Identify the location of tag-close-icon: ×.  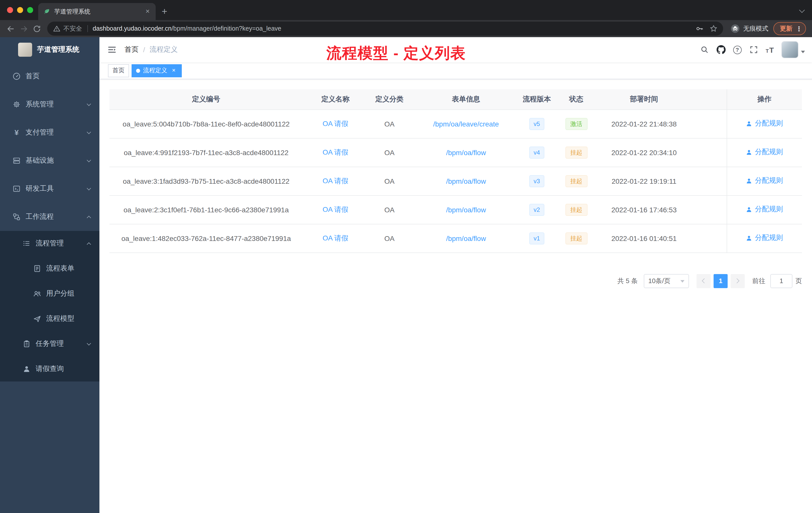
(174, 71).